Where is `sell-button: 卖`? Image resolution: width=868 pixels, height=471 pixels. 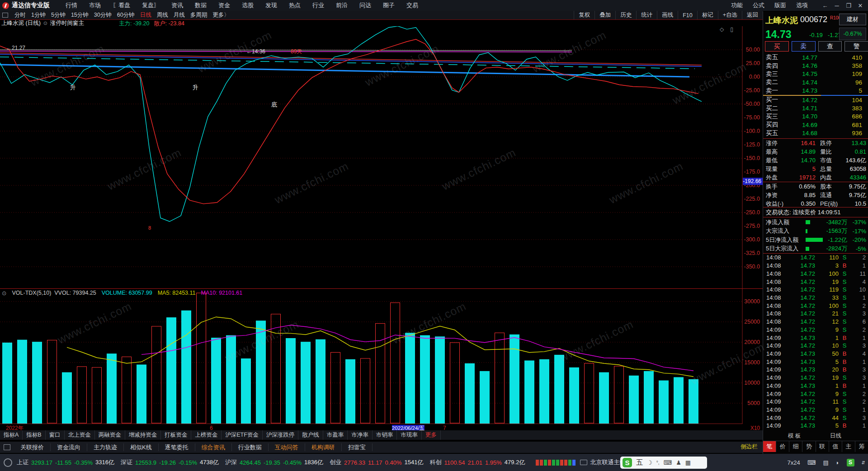
sell-button: 卖 is located at coordinates (804, 46).